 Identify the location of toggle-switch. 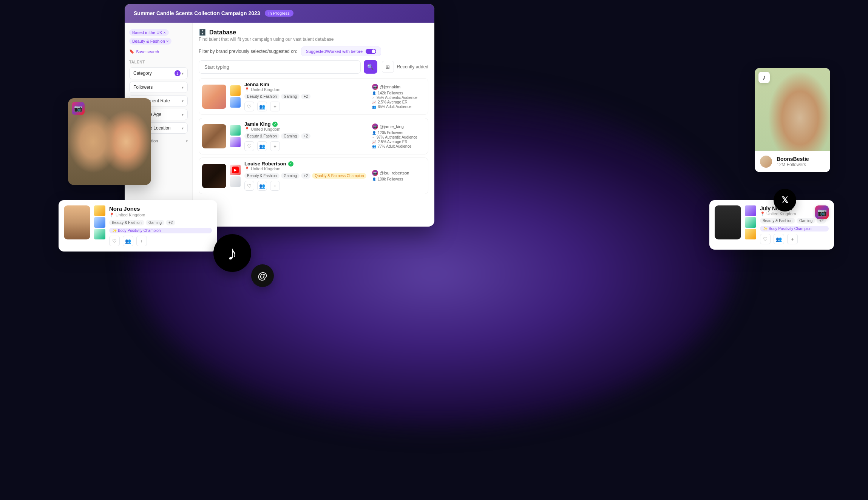
(371, 51).